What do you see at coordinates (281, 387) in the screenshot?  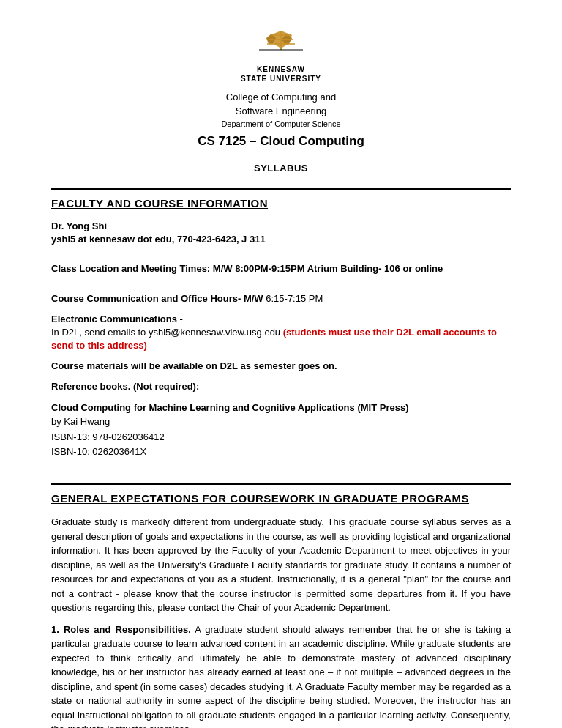 I see `reference-label: Reference books. (Not required):` at bounding box center [281, 387].